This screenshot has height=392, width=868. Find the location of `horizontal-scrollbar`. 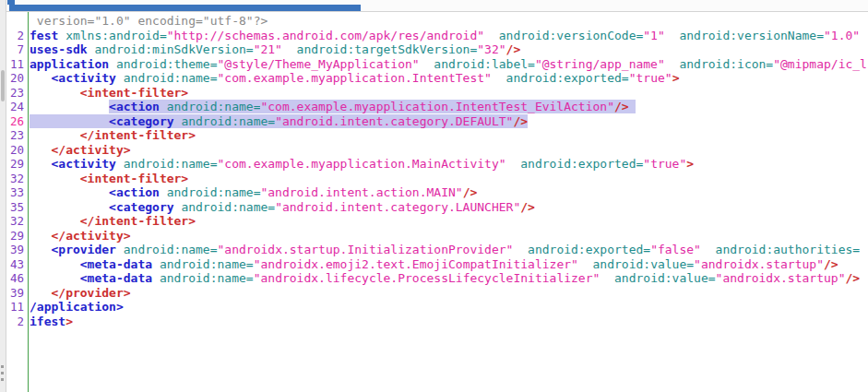

horizontal-scrollbar is located at coordinates (437, 6).